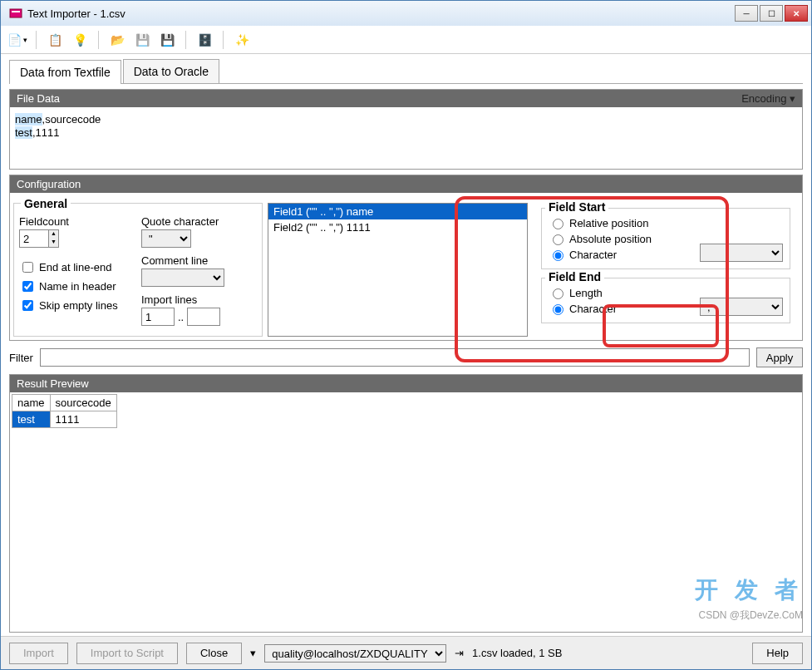  I want to click on document-icon: 📄, so click(17, 40).